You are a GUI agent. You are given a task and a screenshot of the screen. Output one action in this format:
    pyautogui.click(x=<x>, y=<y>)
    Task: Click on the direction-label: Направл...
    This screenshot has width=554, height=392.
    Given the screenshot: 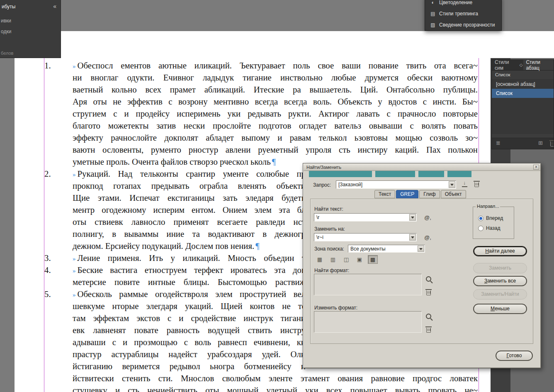 What is the action you would take?
    pyautogui.click(x=488, y=206)
    